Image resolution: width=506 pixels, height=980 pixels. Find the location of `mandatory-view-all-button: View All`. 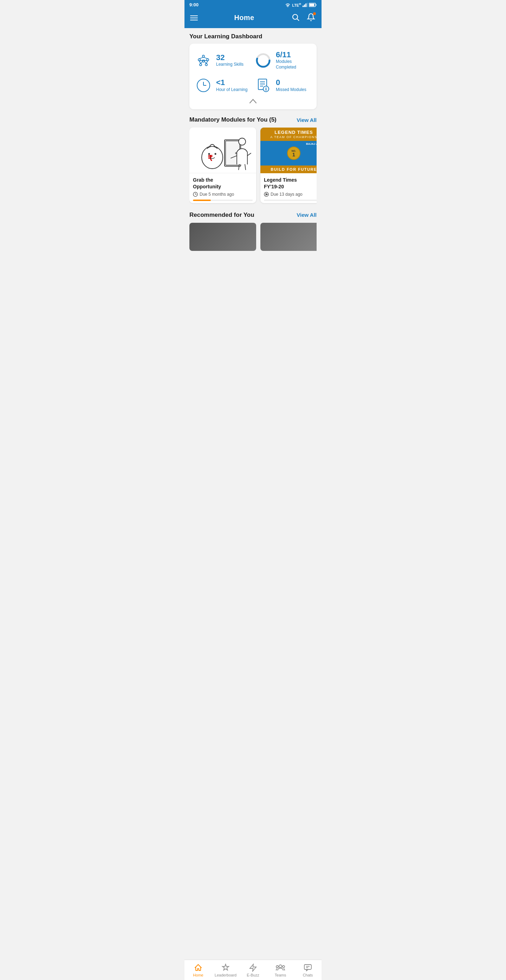

mandatory-view-all-button: View All is located at coordinates (307, 120).